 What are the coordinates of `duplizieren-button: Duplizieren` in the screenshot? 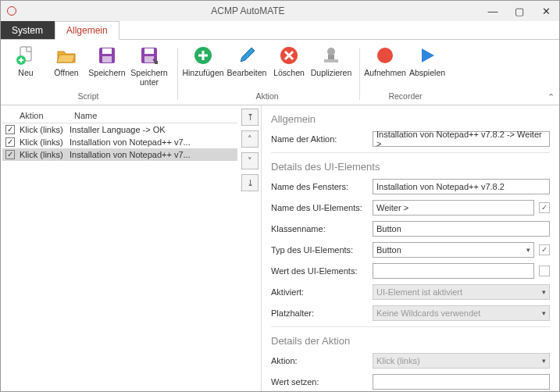 It's located at (331, 66).